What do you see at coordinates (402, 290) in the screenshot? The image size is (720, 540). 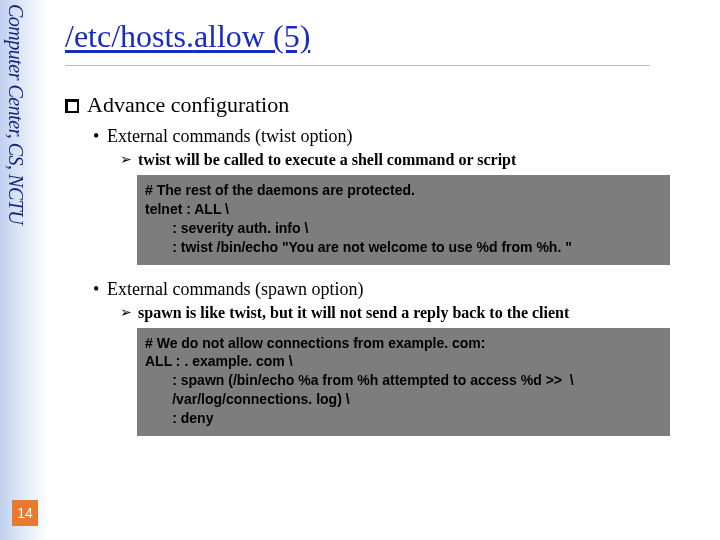 I see `bullet-item-2: • External commands (spawn option)` at bounding box center [402, 290].